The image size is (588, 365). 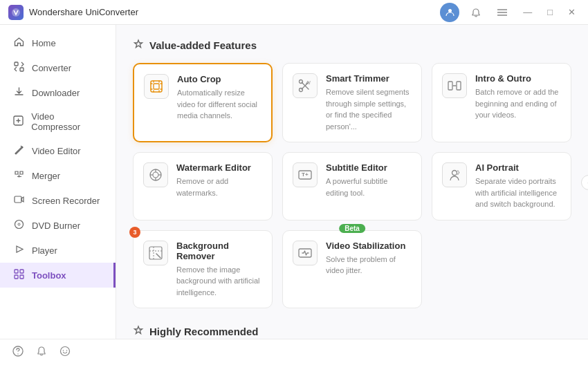 What do you see at coordinates (502, 102) in the screenshot?
I see `feature-card-intro-outro: Intro & Outro Batch remove or add the be…` at bounding box center [502, 102].